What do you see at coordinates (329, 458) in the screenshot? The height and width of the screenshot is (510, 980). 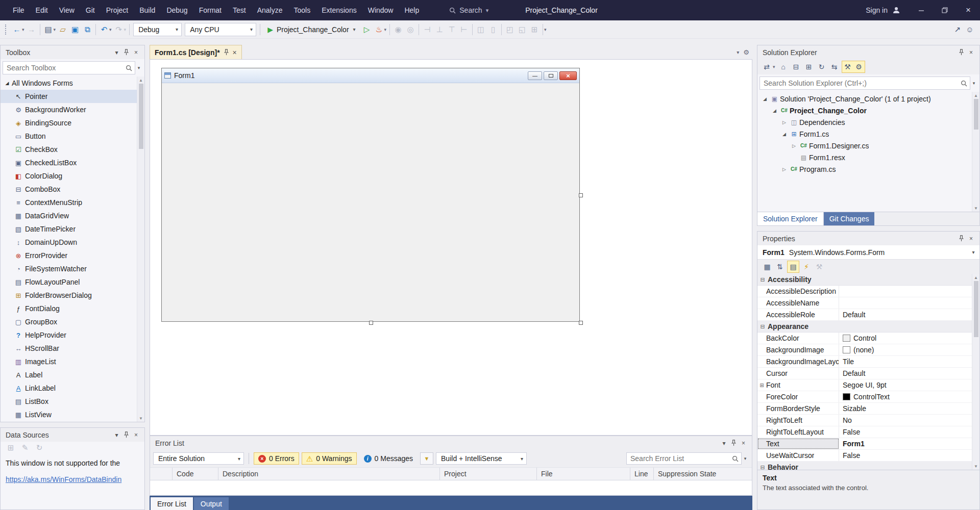 I see `warnings-toggle: ⚠ 0 Warnings` at bounding box center [329, 458].